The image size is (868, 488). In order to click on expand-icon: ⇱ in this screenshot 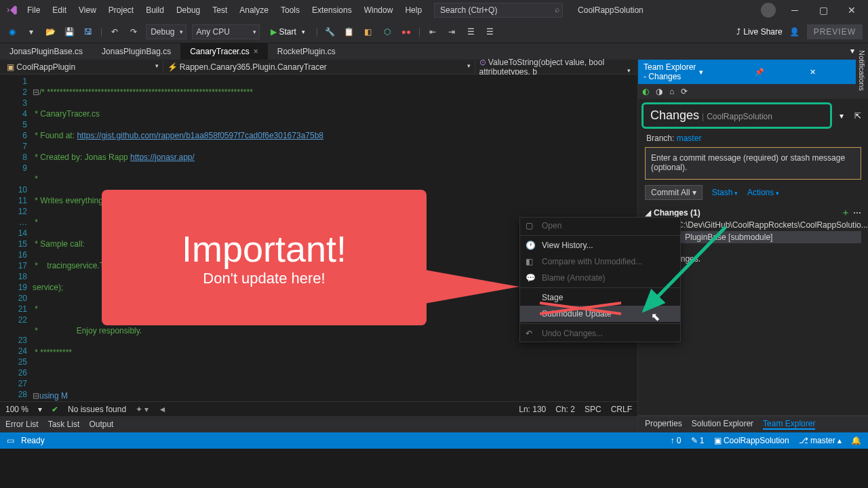, I will do `click(858, 116)`.